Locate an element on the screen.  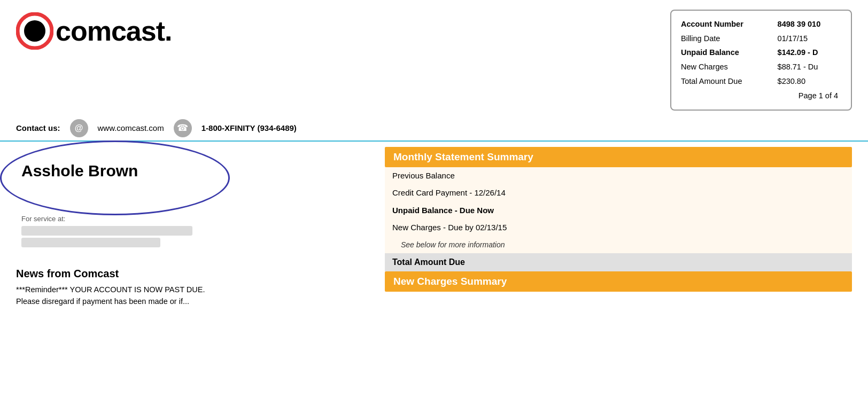
account-number-value: 8498 39 010 is located at coordinates (804, 25).